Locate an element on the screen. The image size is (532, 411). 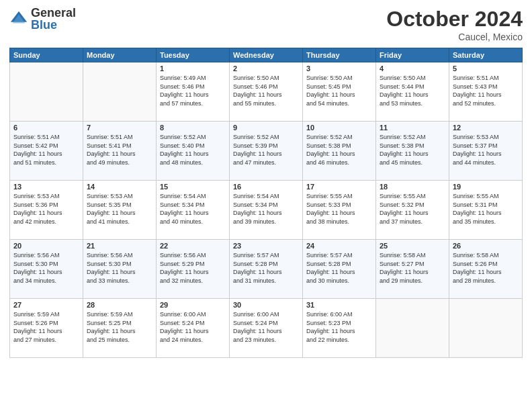
day-number-14: 14 is located at coordinates (120, 187).